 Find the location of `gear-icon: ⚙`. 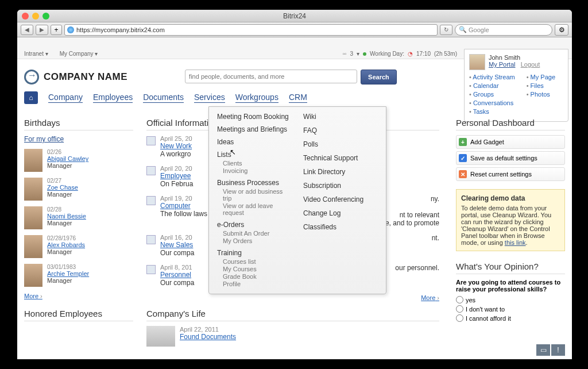

gear-icon: ⚙ is located at coordinates (562, 30).